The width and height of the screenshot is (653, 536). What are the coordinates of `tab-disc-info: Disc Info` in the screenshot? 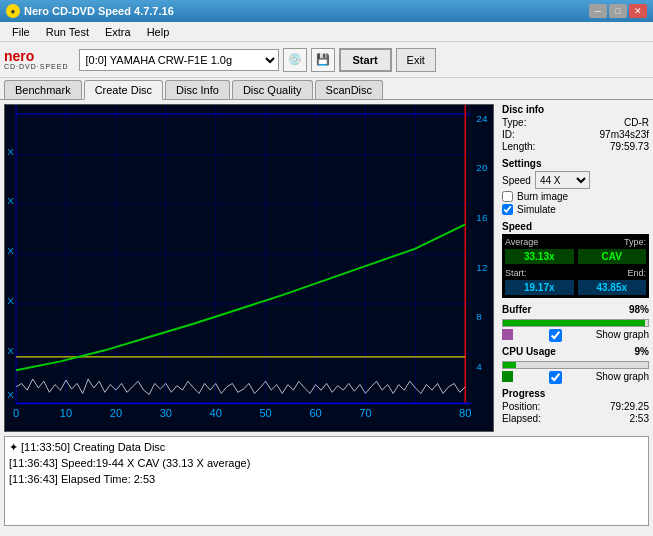 It's located at (198, 90).